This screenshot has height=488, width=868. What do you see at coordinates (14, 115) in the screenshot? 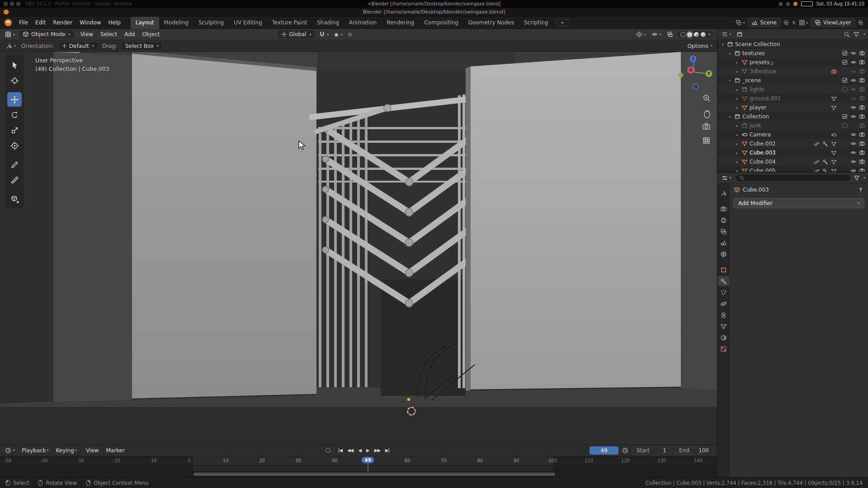
I see `tool-rotate-button` at bounding box center [14, 115].